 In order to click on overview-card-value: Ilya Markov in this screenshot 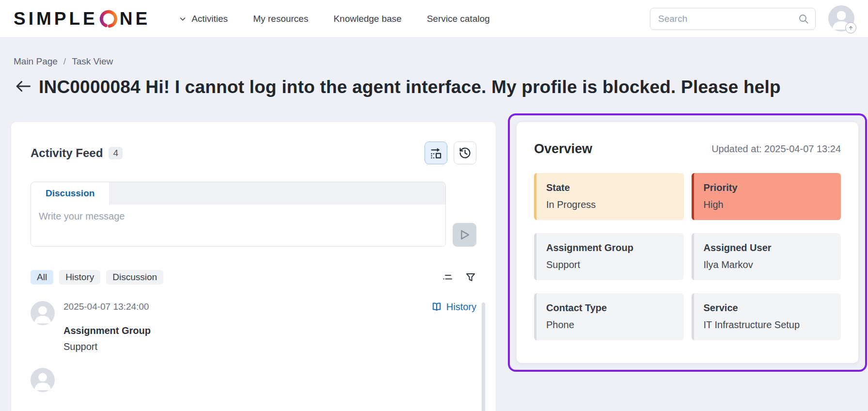, I will do `click(768, 265)`.